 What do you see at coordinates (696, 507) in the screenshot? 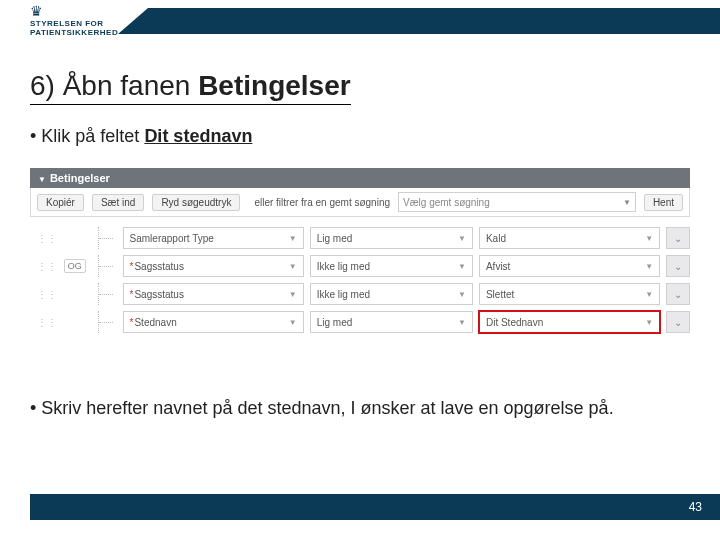
I see `page-number: 43` at bounding box center [696, 507].